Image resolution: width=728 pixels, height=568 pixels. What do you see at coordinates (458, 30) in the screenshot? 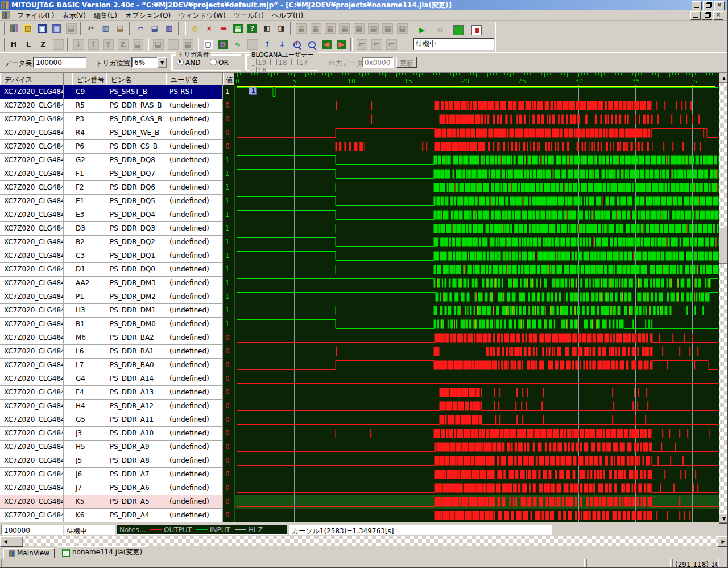
I see `capture-on-led` at bounding box center [458, 30].